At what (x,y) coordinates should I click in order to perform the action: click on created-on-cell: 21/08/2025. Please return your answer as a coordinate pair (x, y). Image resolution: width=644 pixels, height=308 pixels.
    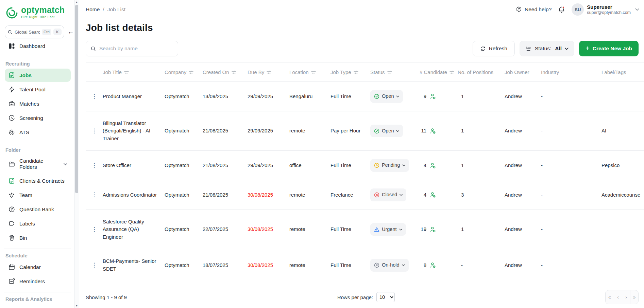
    Looking at the image, I should click on (225, 166).